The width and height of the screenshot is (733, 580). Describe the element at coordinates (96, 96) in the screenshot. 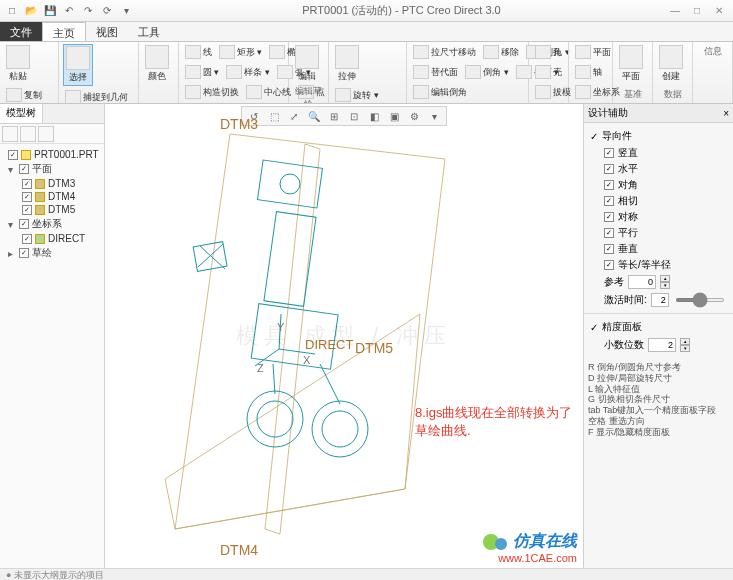

I see `snap-geom-button: 捕捉到几何` at that location.